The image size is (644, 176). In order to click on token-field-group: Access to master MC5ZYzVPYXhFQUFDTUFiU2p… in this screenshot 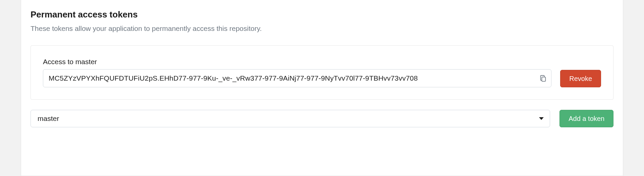, I will do `click(297, 73)`.